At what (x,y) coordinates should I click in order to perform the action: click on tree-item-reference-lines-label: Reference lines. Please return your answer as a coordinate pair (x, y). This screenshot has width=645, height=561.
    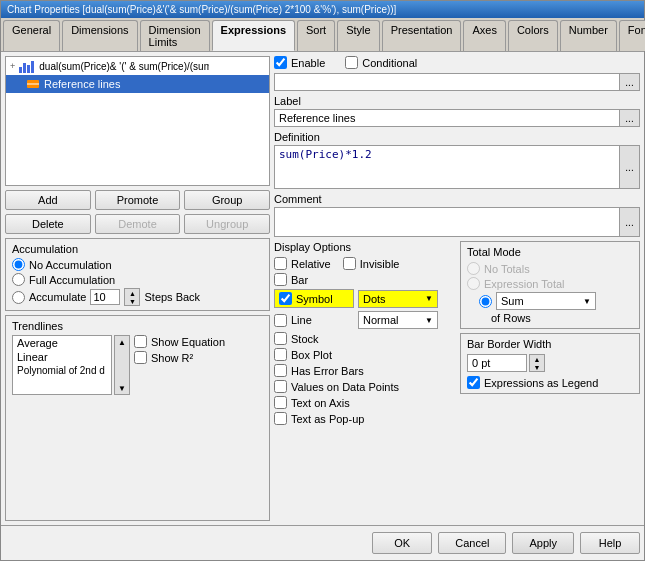
    Looking at the image, I should click on (82, 84).